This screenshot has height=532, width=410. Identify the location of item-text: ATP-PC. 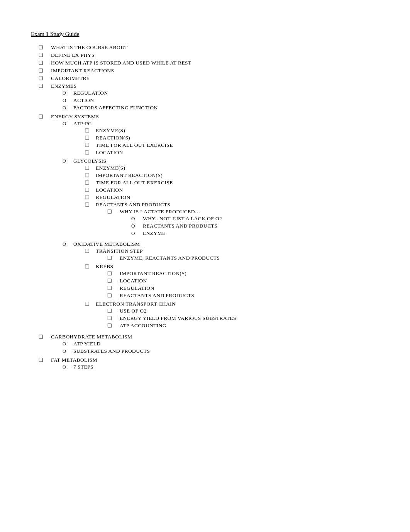
(83, 124).